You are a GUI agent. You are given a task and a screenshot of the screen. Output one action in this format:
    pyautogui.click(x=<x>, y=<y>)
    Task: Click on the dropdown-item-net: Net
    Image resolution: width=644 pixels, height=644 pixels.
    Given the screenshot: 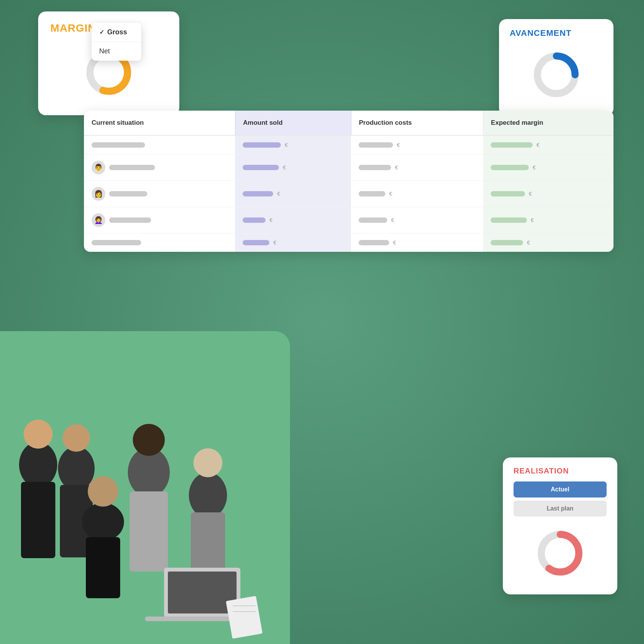 What is the action you would take?
    pyautogui.click(x=116, y=51)
    